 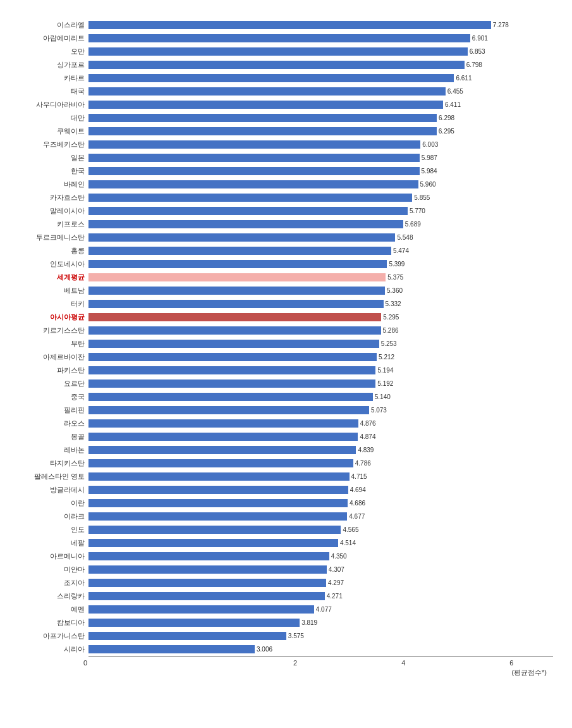 What do you see at coordinates (321, 357) in the screenshot?
I see `bar-area: 5.212` at bounding box center [321, 357].